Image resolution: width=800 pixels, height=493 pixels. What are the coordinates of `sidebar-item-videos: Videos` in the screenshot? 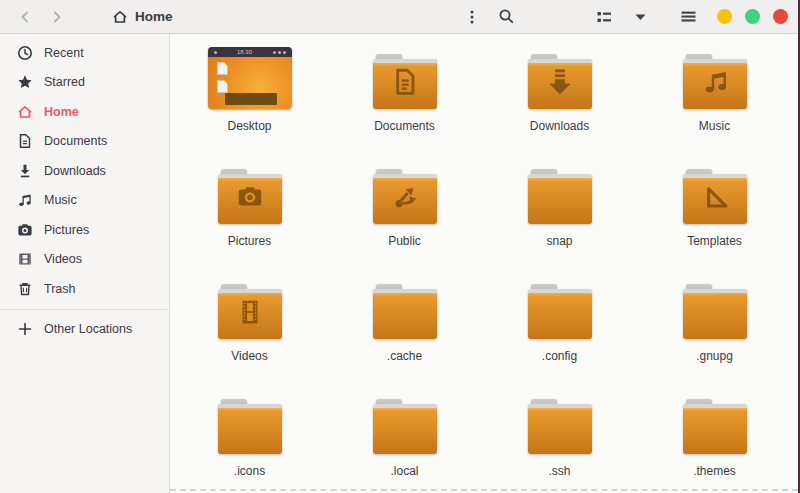 It's located at (84, 260).